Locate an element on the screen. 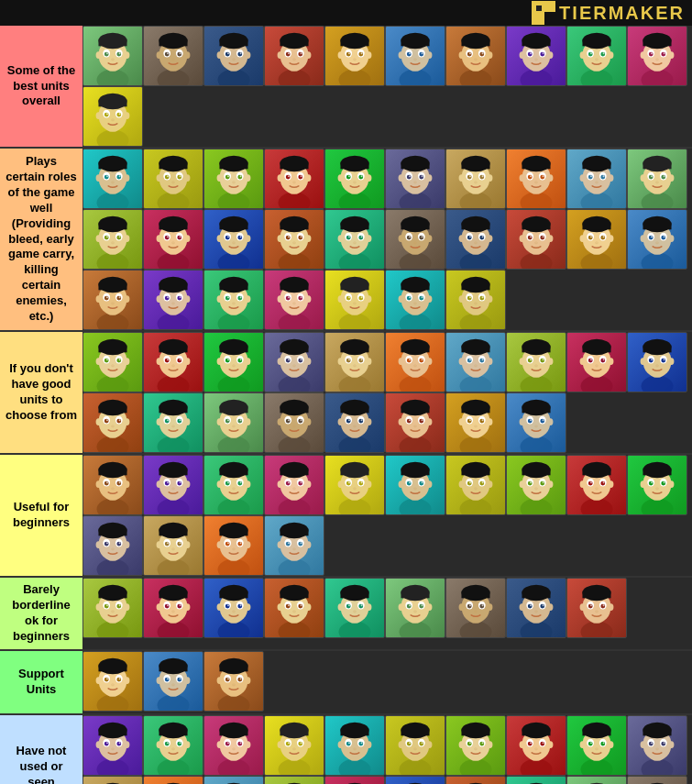 The image size is (692, 784). unit-a12 is located at coordinates (173, 239).